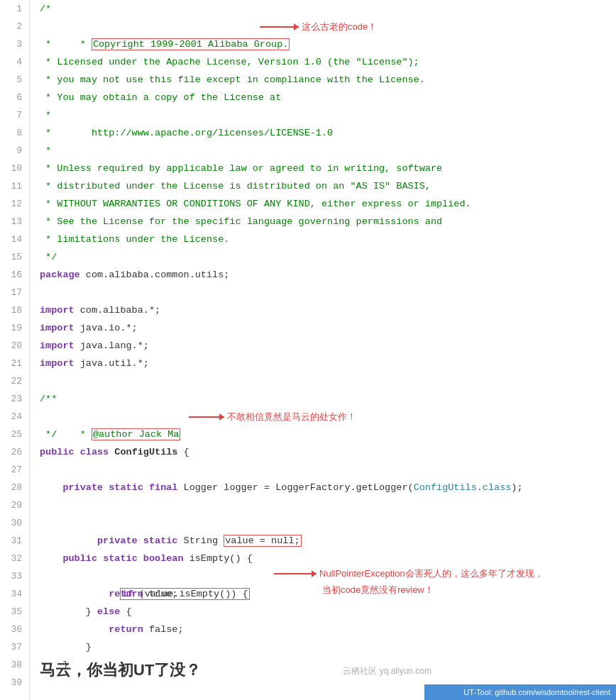 Image resolution: width=616 pixels, height=700 pixels. I want to click on keyword-class: class, so click(95, 452).